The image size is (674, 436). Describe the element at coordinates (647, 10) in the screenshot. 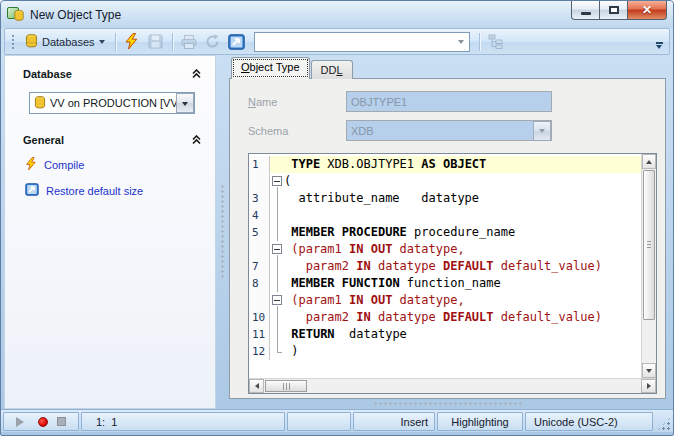

I see `close-button: ✕` at that location.